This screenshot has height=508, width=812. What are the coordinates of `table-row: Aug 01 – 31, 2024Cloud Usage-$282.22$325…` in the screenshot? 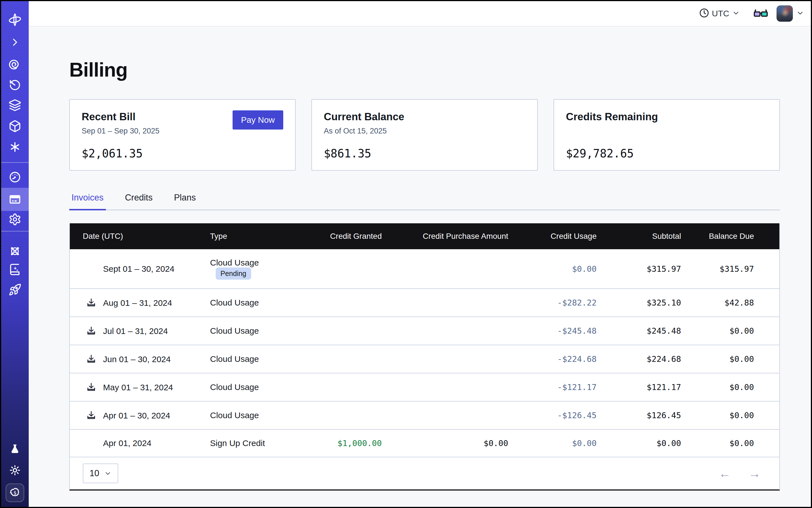 It's located at (425, 303).